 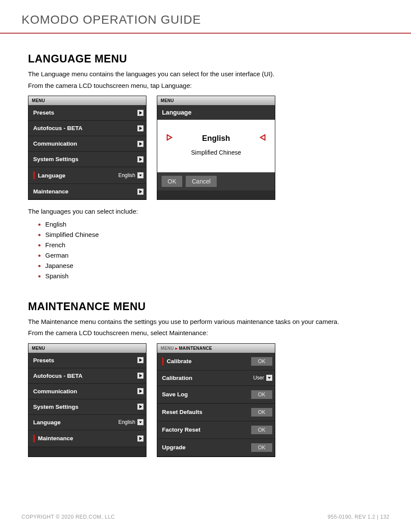 I want to click on footer-left: COPYRIGHT © 2020 RED.COM, LLC, so click(x=68, y=517).